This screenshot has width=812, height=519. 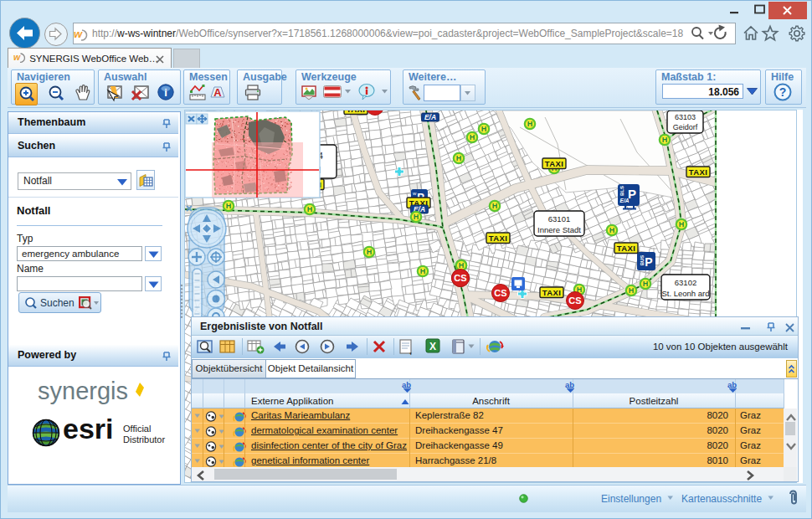 I want to click on svg-text: 63101, so click(x=559, y=219).